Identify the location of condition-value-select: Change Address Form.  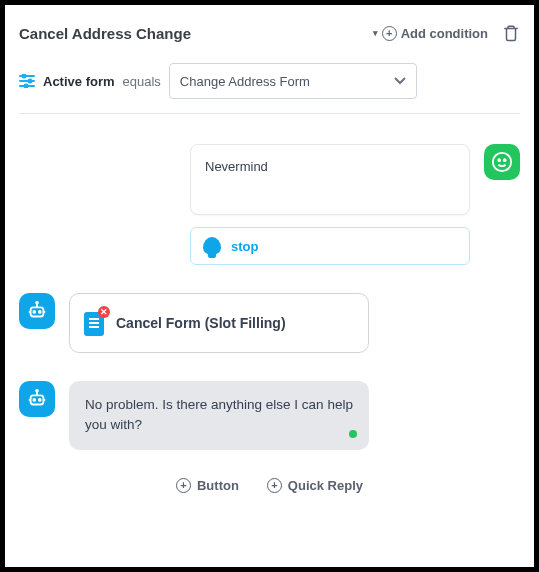
(293, 81).